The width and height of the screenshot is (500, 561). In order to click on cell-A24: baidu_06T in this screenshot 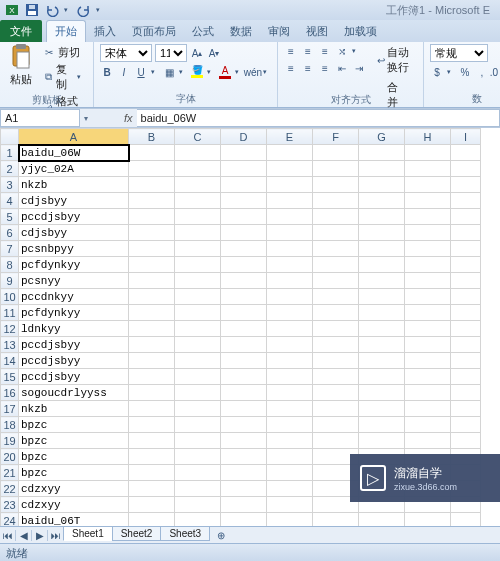, I will do `click(74, 520)`.